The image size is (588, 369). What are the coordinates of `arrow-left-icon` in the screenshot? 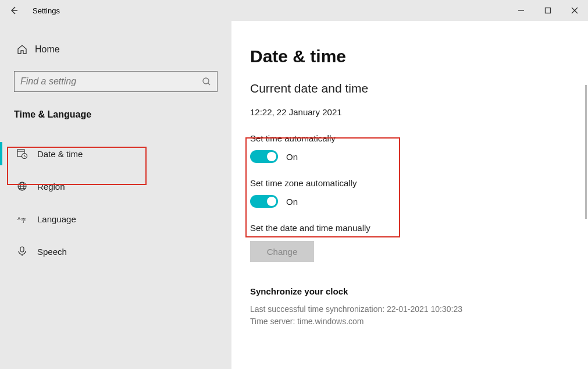 It's located at (14, 10).